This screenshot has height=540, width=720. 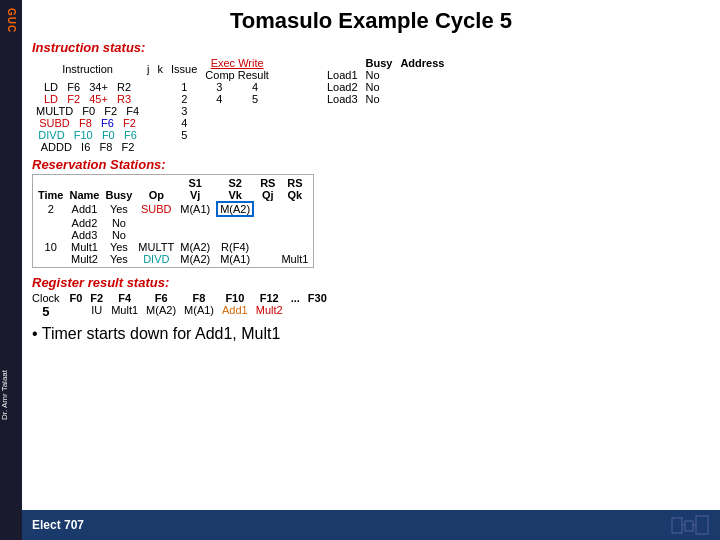 What do you see at coordinates (371, 282) in the screenshot?
I see `register-result-header: Register result status:` at bounding box center [371, 282].